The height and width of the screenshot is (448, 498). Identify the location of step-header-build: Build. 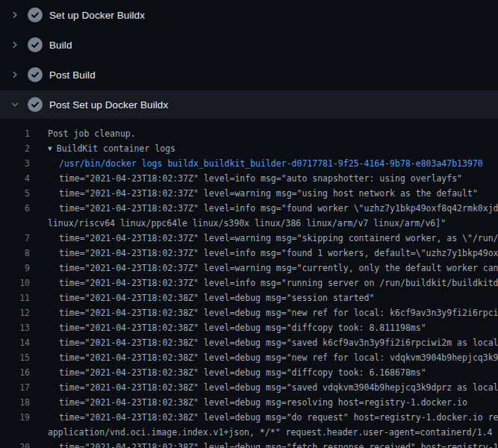
(249, 45).